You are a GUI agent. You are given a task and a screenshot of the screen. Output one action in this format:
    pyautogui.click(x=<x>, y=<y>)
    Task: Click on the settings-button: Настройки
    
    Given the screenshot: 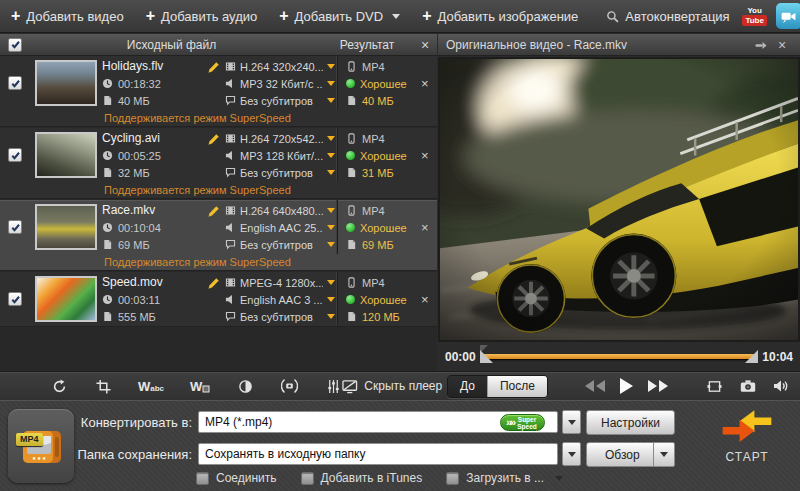 What is the action you would take?
    pyautogui.click(x=630, y=422)
    